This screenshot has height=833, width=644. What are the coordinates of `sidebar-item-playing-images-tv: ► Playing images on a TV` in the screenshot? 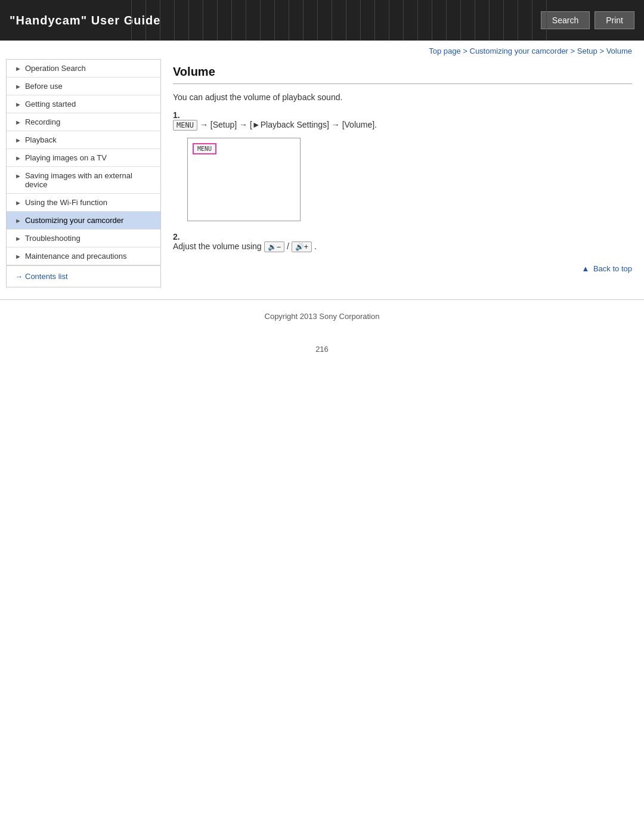 It's located at (83, 158).